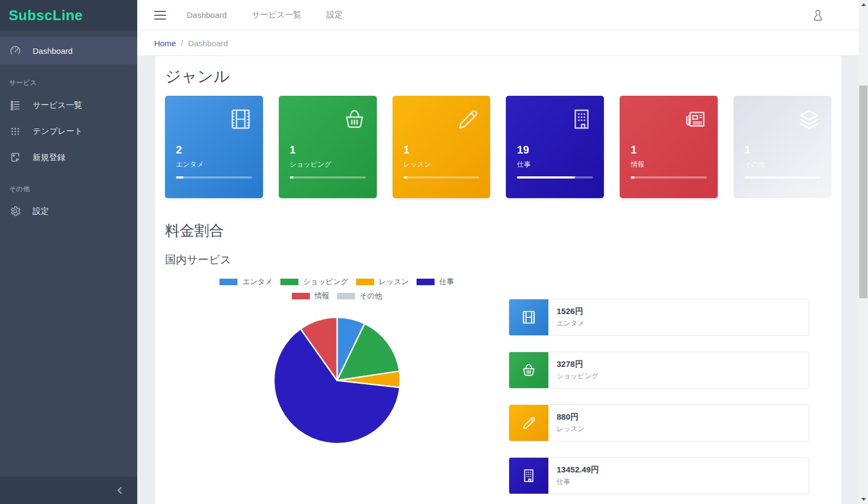 This screenshot has height=504, width=868. Describe the element at coordinates (337, 289) in the screenshot. I see `pie-legend: エンタメ ショッピング レッスン 仕事 情報 その他` at that location.